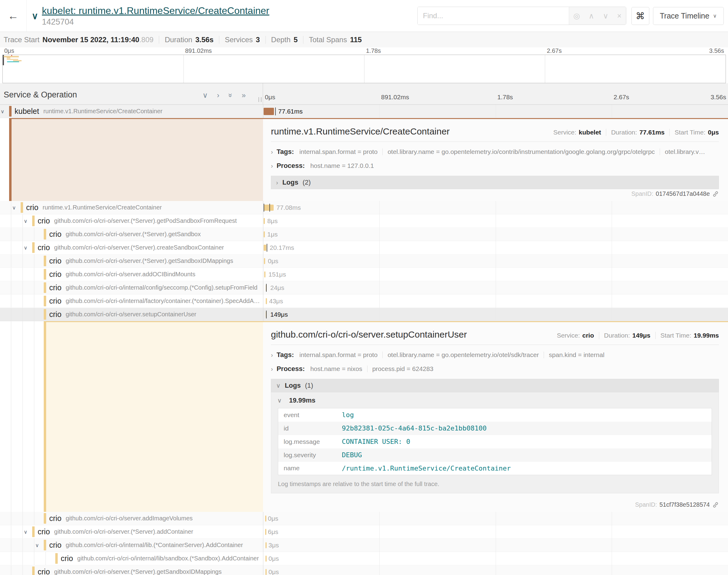 This screenshot has height=575, width=728. Describe the element at coordinates (131, 288) in the screenshot. I see `span-name-cell: criogithub.com/cri-o/cri-o/internal/conf…` at that location.